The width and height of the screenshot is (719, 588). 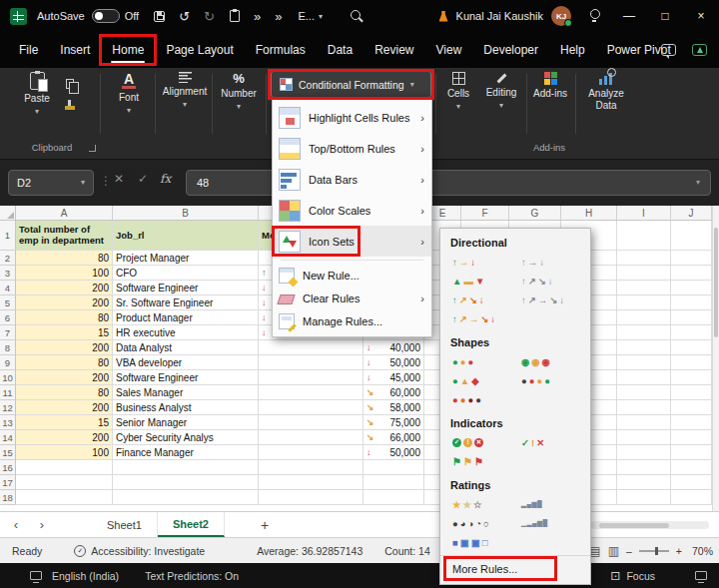 I want to click on cell-J14, so click(x=691, y=437).